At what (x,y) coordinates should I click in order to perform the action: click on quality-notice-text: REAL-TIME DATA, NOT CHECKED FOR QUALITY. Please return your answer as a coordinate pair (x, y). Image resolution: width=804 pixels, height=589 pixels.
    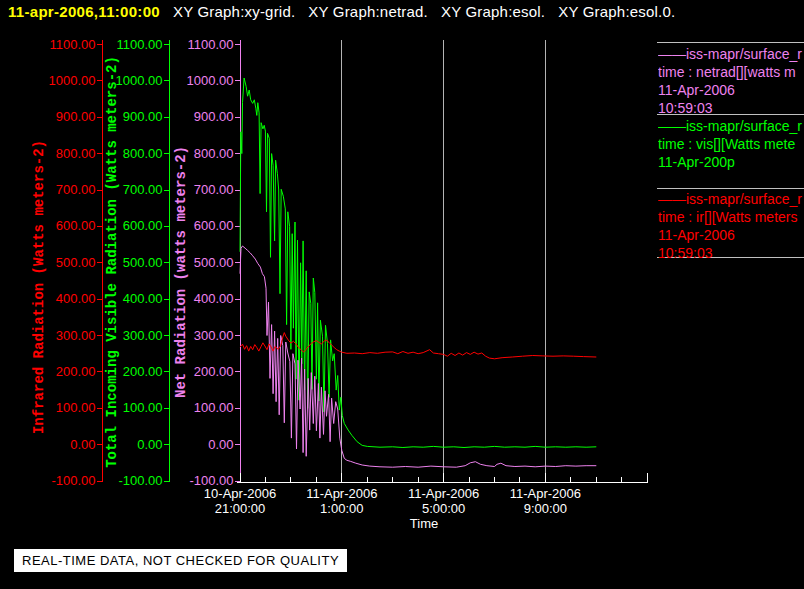
    Looking at the image, I should click on (180, 560).